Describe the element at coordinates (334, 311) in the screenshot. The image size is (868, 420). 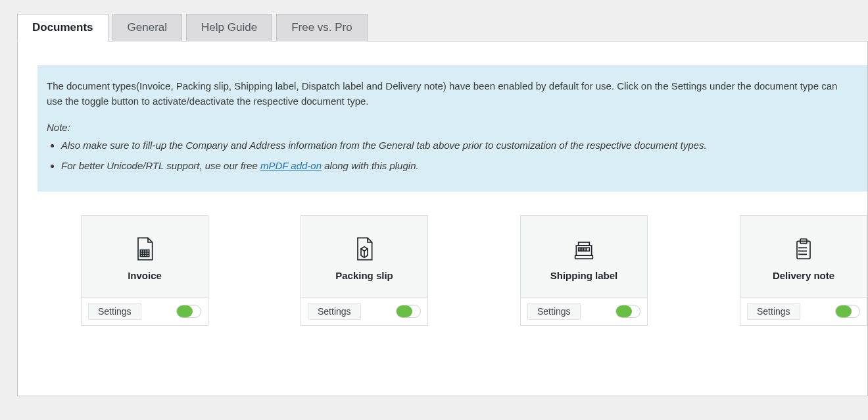
I see `settings-button-packing-slip: Settings` at that location.